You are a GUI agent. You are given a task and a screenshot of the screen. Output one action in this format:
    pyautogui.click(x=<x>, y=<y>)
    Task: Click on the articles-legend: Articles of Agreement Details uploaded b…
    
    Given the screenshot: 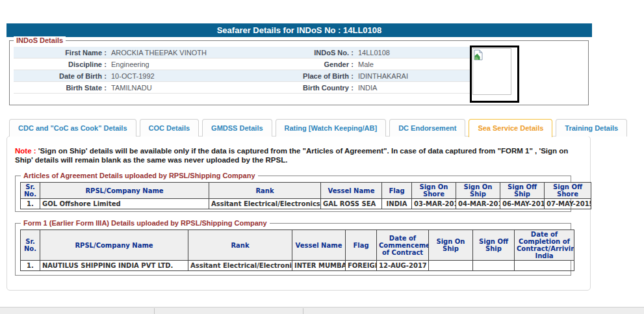 What is the action you would take?
    pyautogui.click(x=139, y=176)
    